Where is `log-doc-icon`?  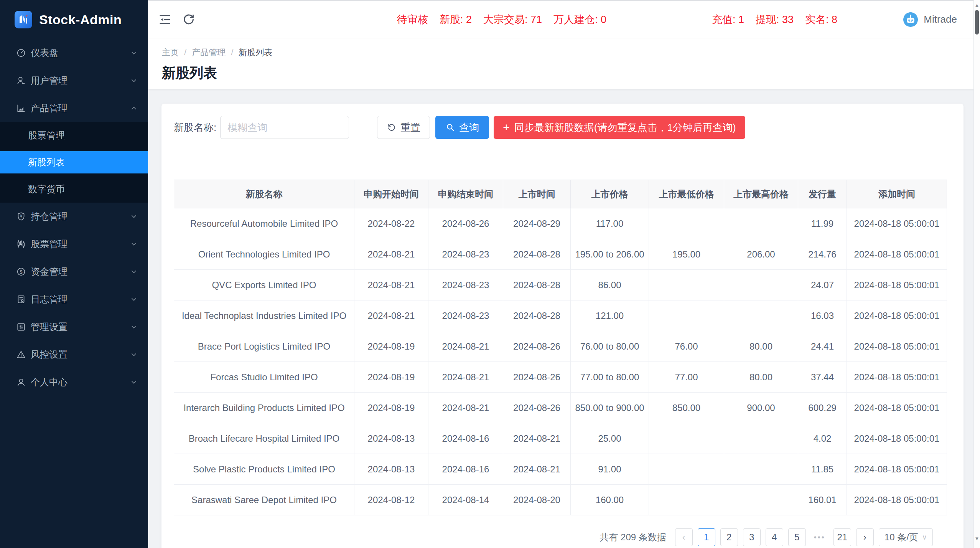 log-doc-icon is located at coordinates (21, 299).